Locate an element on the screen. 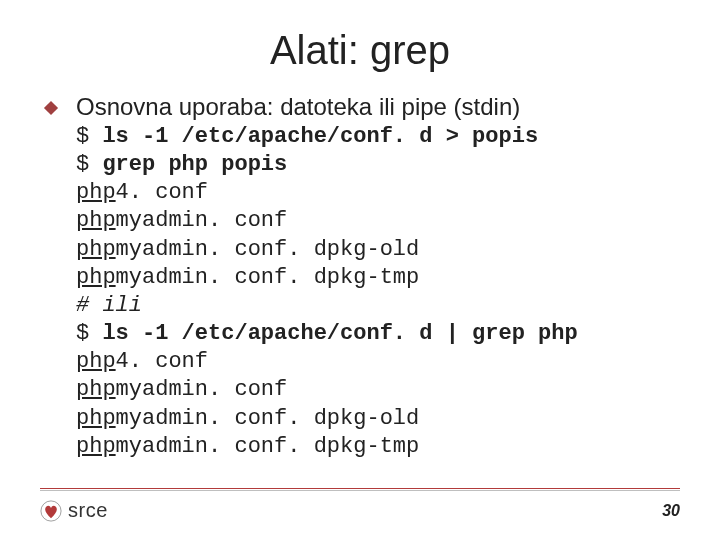 Image resolution: width=720 pixels, height=540 pixels. code-line: $ ls -1 /etc/apache/conf. d > popis is located at coordinates (307, 136).